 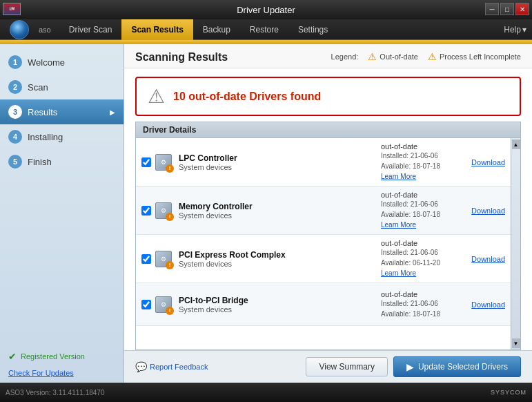 What do you see at coordinates (264, 30) in the screenshot?
I see `tab-restore: Restore` at bounding box center [264, 30].